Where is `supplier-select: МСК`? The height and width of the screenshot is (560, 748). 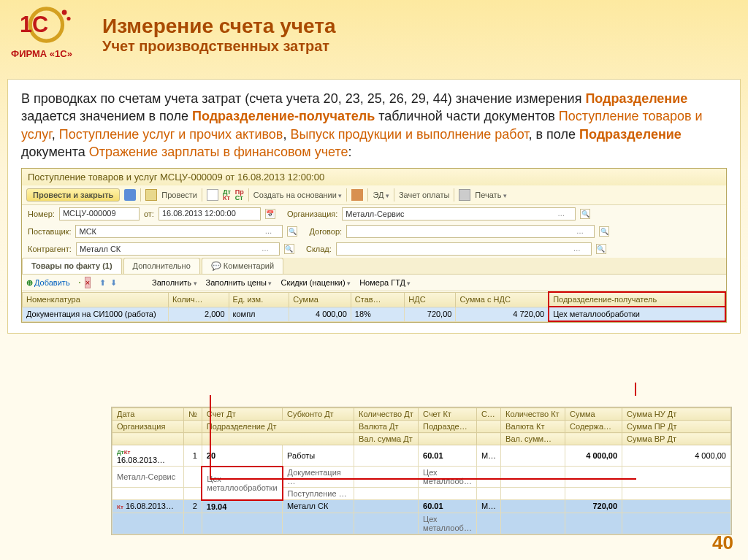
supplier-select: МСК is located at coordinates (179, 231).